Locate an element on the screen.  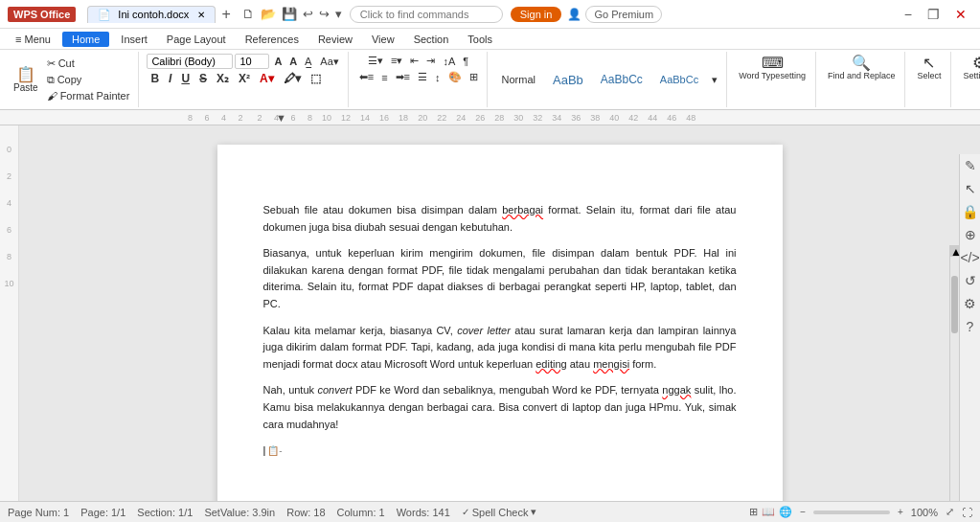
tab-close-icon: ✕ is located at coordinates (201, 15).